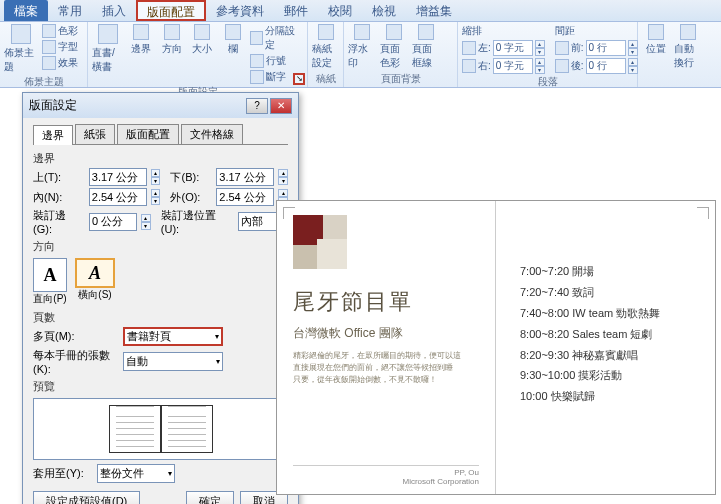  What do you see at coordinates (60, 31) in the screenshot?
I see `theme-colors-button: 色彩` at bounding box center [60, 31].